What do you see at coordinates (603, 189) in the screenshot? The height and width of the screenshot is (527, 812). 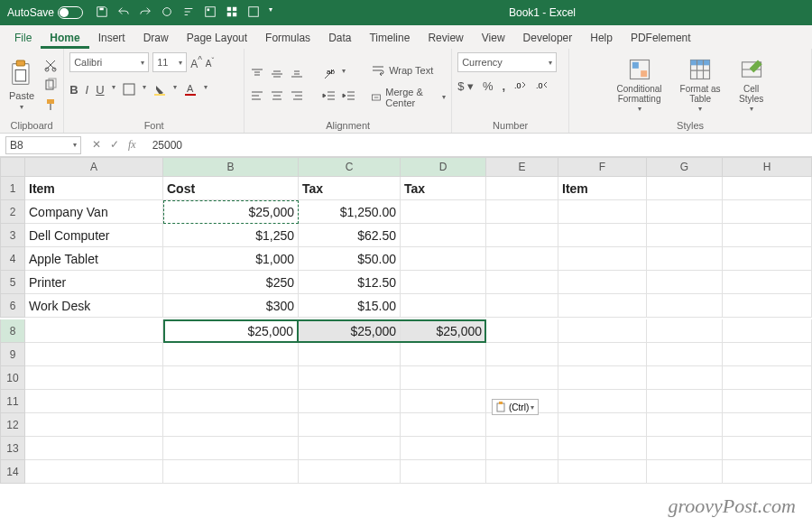 I see `cell-F1: Item` at bounding box center [603, 189].